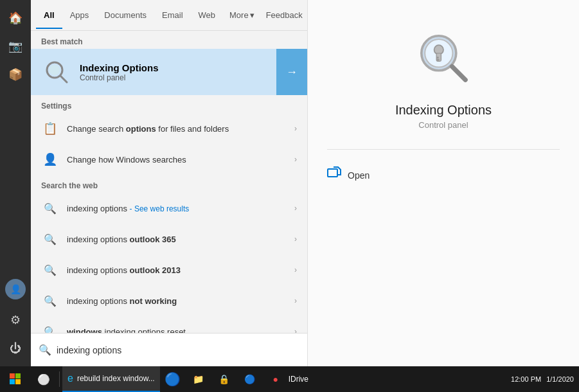 This screenshot has width=579, height=392. I want to click on tab-all: All, so click(49, 15).